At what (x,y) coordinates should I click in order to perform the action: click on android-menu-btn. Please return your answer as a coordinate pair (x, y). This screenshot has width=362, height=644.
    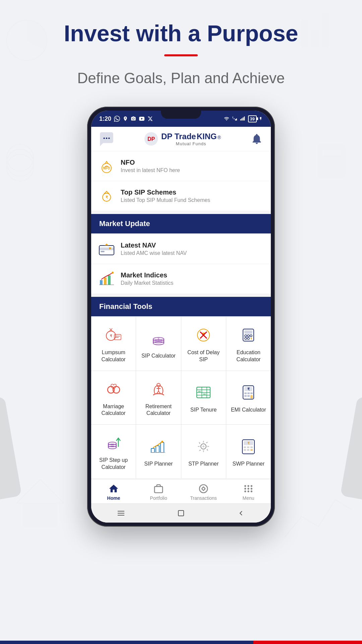
    Looking at the image, I should click on (121, 513).